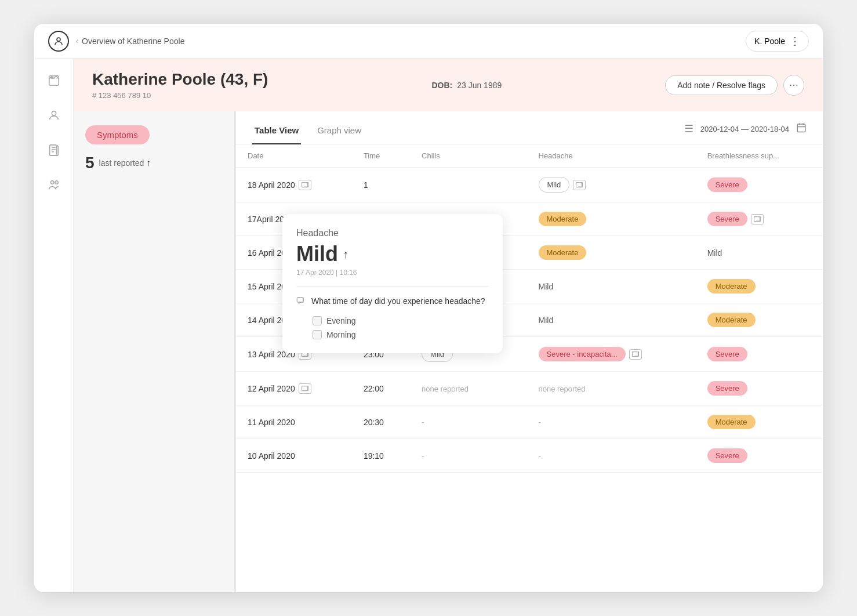  I want to click on col-chills: Chills, so click(469, 156).